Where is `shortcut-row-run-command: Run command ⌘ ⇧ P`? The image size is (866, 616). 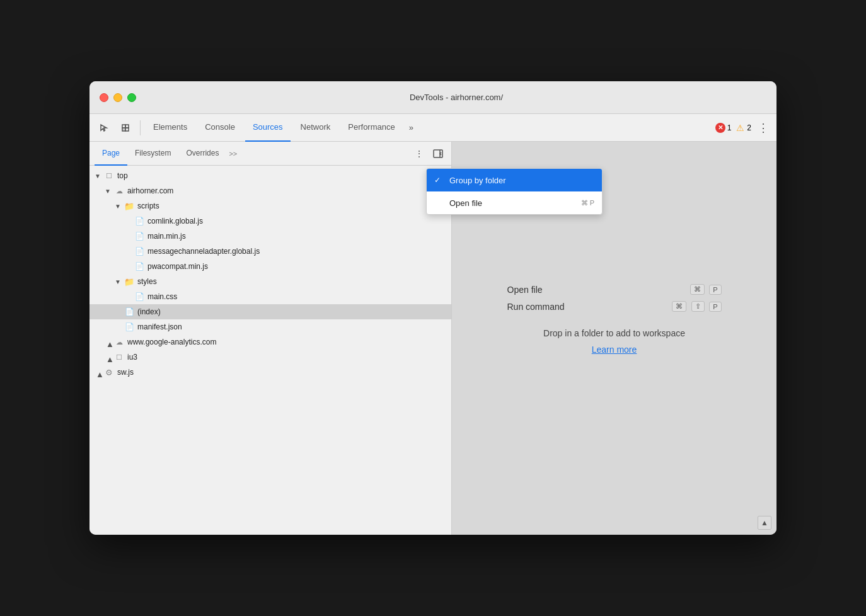 shortcut-row-run-command: Run command ⌘ ⇧ P is located at coordinates (615, 306).